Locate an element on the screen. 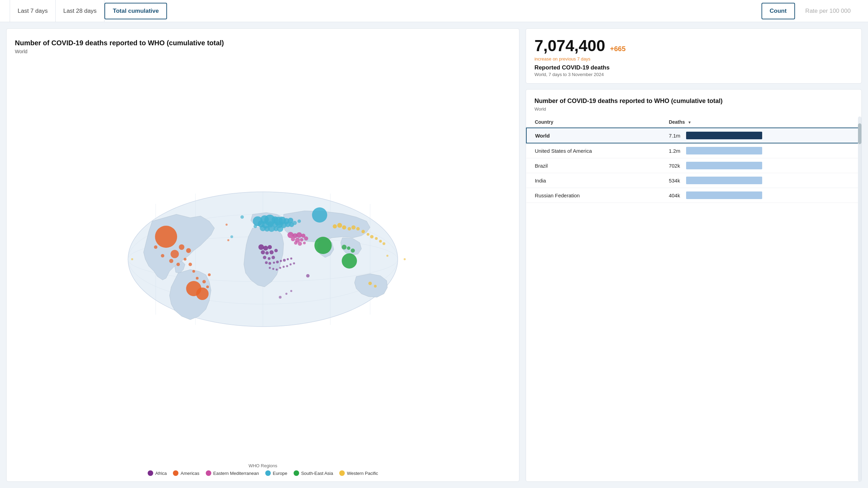  scrollbar-thumb is located at coordinates (860, 134).